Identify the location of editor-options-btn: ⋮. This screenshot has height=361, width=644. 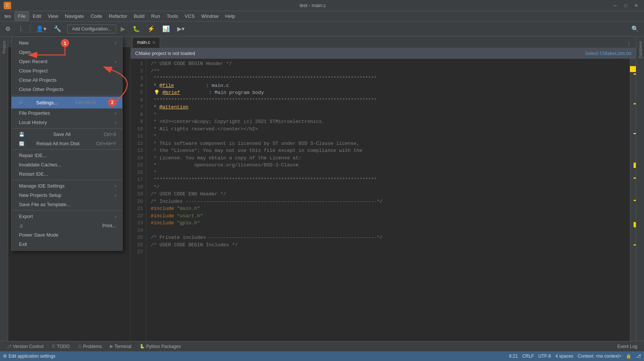
(629, 44).